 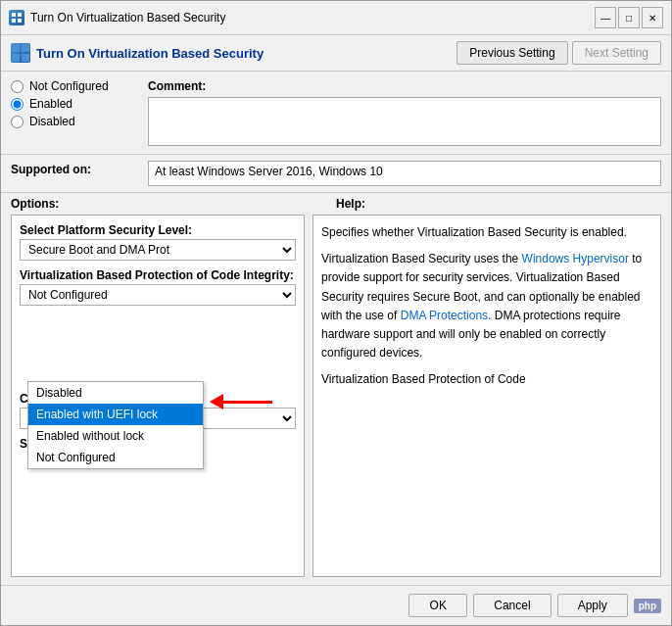 What do you see at coordinates (499, 204) in the screenshot?
I see `help-header: Help:` at bounding box center [499, 204].